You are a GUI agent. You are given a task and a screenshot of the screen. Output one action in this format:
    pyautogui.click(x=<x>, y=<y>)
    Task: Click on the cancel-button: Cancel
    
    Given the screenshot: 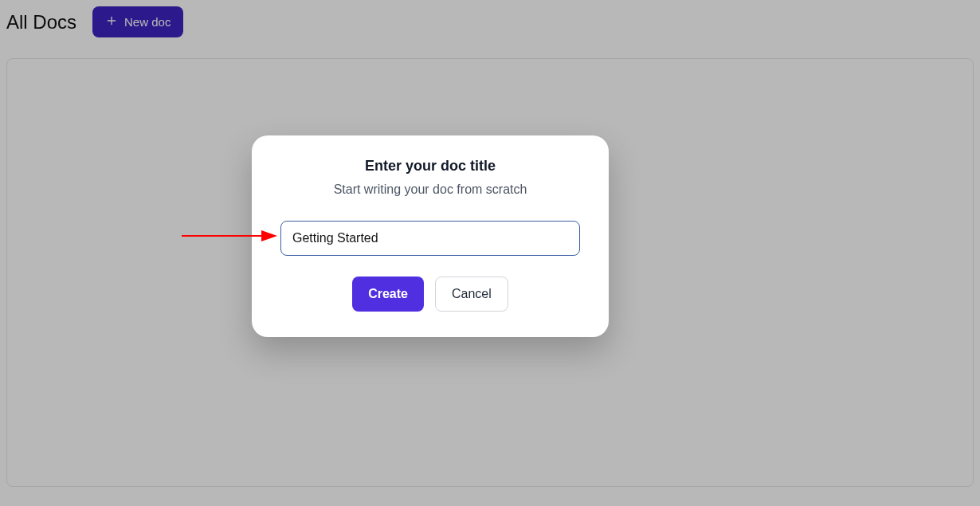 What is the action you would take?
    pyautogui.click(x=472, y=294)
    